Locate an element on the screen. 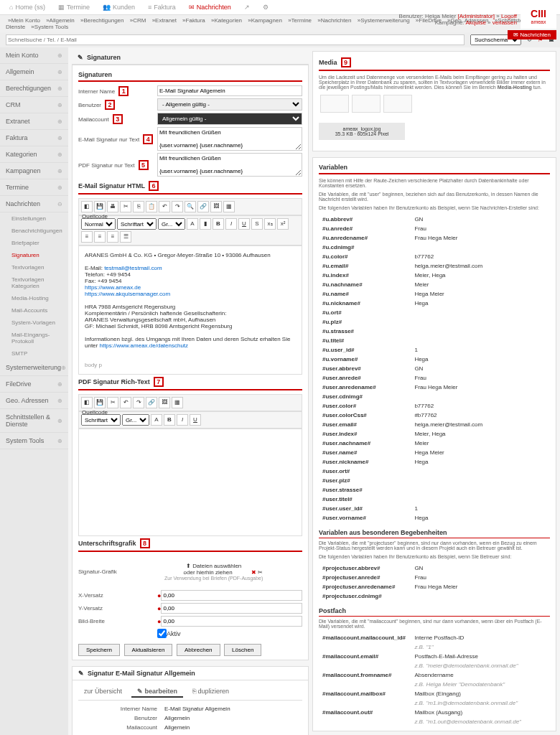  sidebar-sub-mailaccounts: Mail-Accounts is located at coordinates (34, 310).